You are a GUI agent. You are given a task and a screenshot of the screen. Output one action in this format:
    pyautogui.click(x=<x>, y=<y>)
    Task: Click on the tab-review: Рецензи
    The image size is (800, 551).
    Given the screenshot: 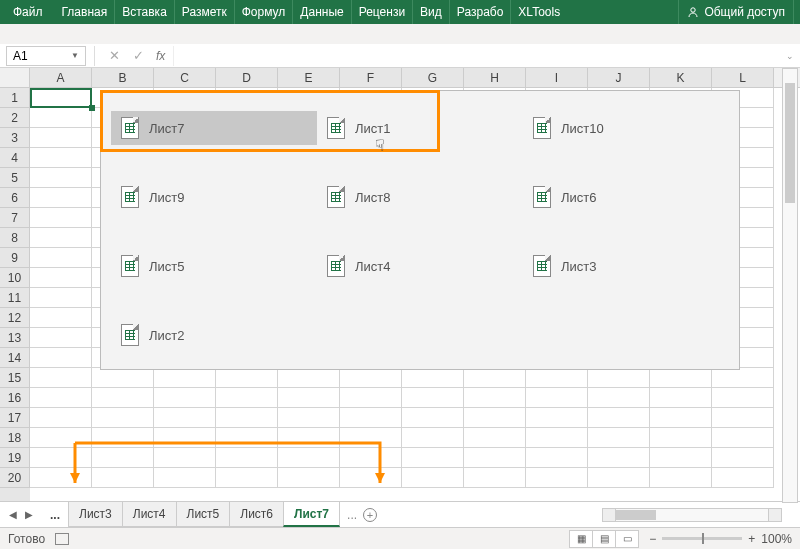 What is the action you would take?
    pyautogui.click(x=382, y=12)
    